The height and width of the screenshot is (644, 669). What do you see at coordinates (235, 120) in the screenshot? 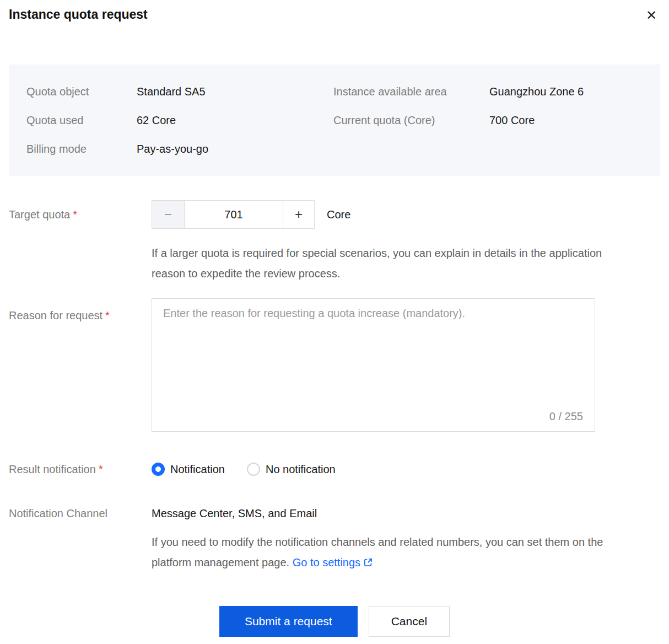
I see `info-value-quota-used: 62 Core` at bounding box center [235, 120].